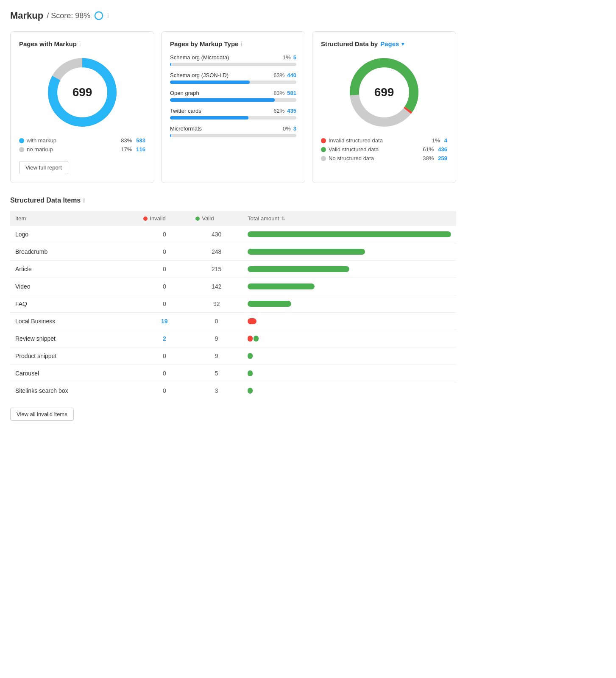  Describe the element at coordinates (287, 58) in the screenshot. I see `markup-pct: 1%` at that location.